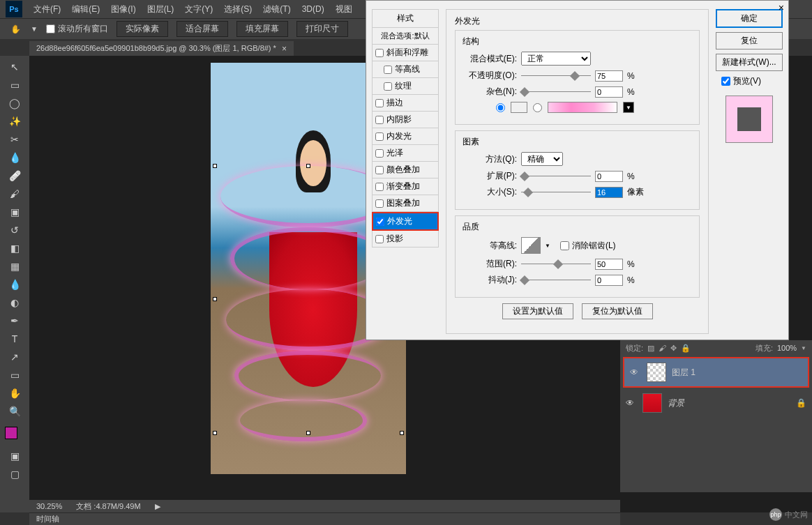  What do you see at coordinates (15, 303) in the screenshot?
I see `dodge-tool-icon: ◐` at bounding box center [15, 303].